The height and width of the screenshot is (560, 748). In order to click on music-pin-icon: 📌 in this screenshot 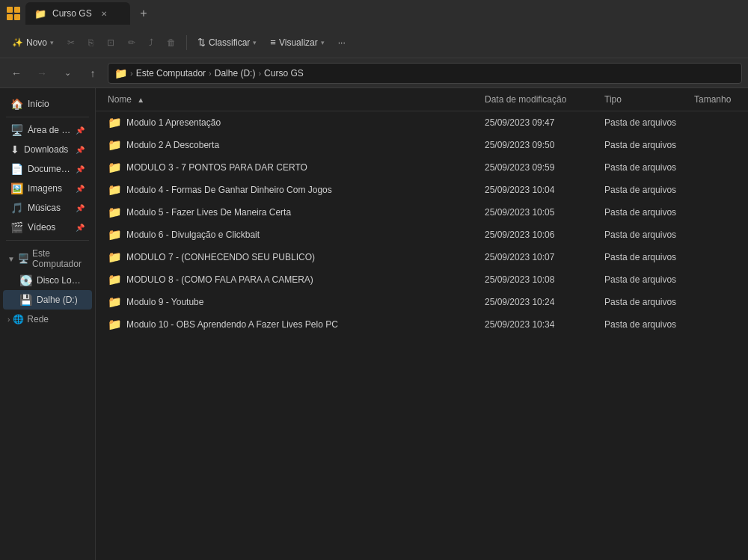, I will do `click(80, 208)`.